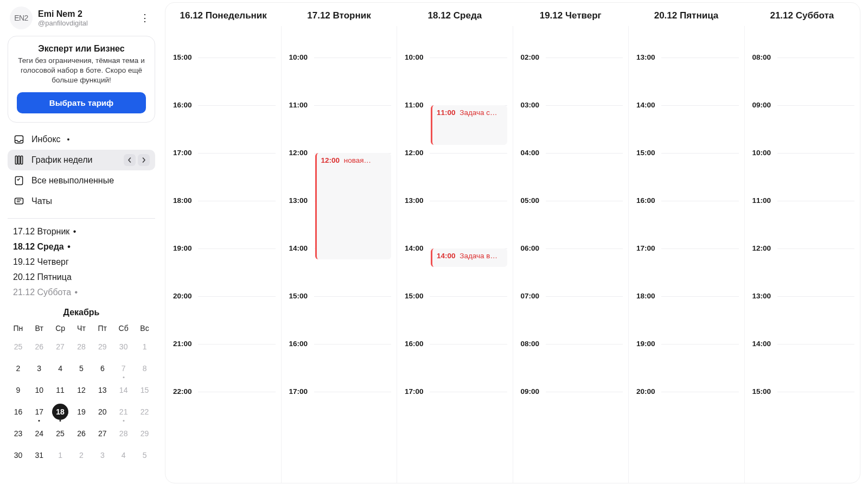 This screenshot has height=491, width=868. I want to click on hour-slot: 05:00, so click(571, 225).